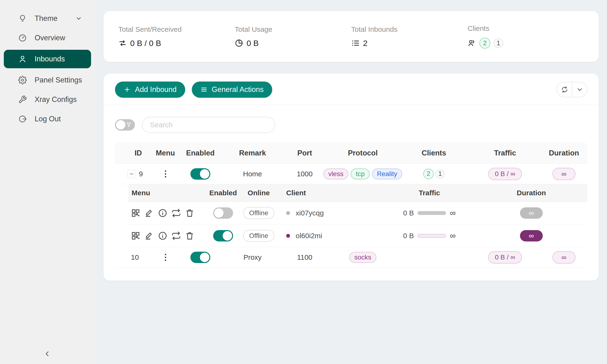 Image resolution: width=607 pixels, height=364 pixels. Describe the element at coordinates (223, 193) in the screenshot. I see `column-header-enabled: Enabled` at that location.